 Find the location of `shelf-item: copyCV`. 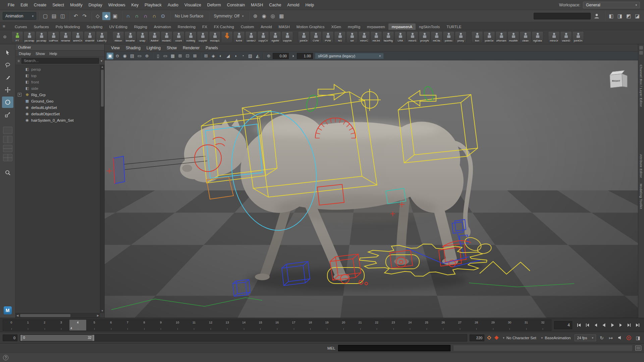

shelf-item: copyCV is located at coordinates (263, 37).